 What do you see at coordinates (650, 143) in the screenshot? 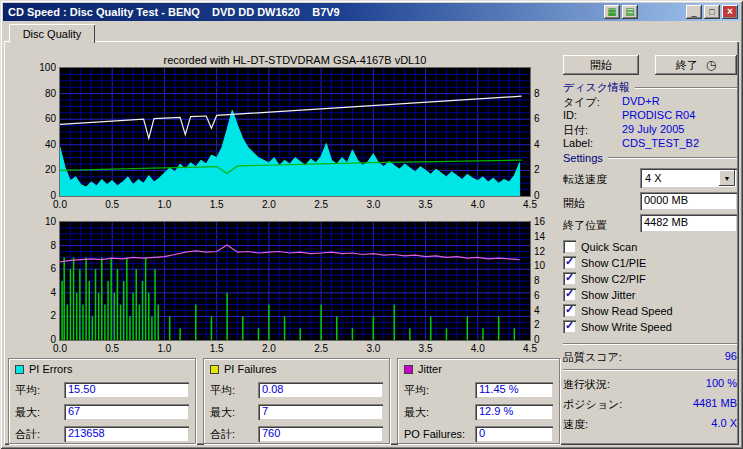
I see `disc-label-row: Label: CDS_TEST_B2` at bounding box center [650, 143].